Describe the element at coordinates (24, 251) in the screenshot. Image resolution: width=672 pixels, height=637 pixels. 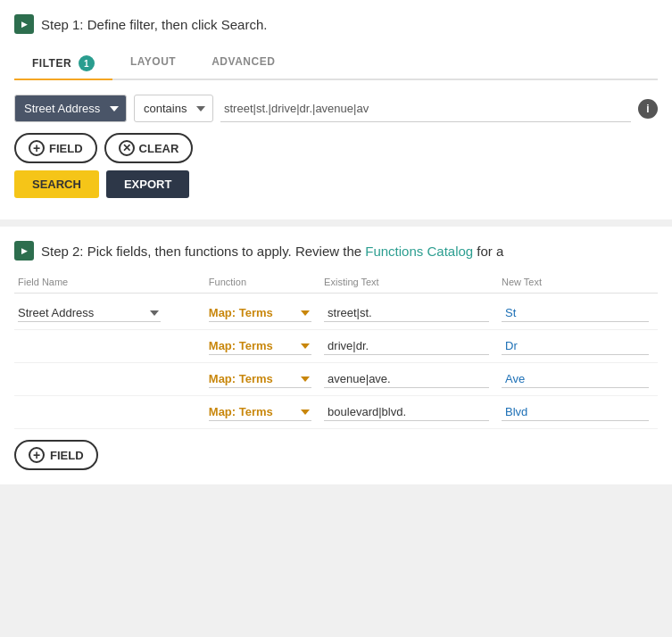
I see `step2-icon` at that location.